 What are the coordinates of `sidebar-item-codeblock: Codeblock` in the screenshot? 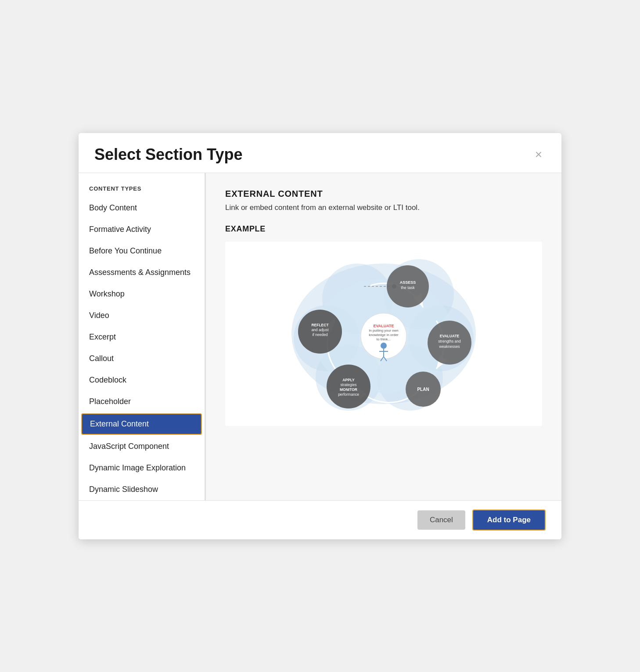 It's located at (141, 380).